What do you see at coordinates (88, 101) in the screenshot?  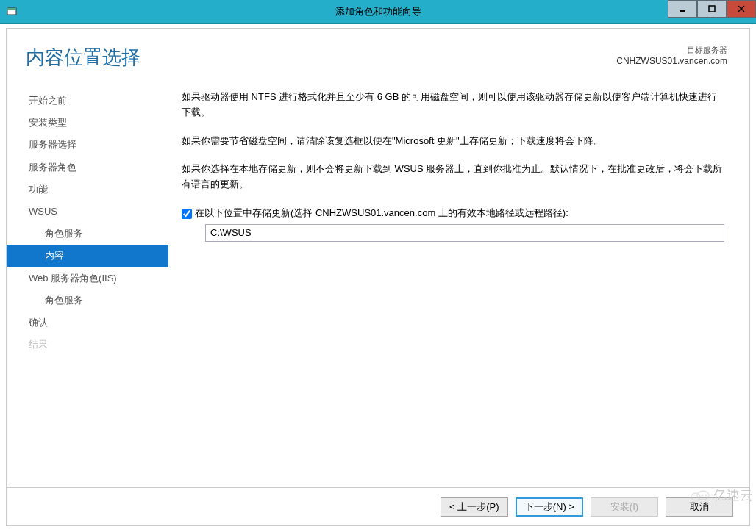 I see `sidebar-item-0: 开始之前` at bounding box center [88, 101].